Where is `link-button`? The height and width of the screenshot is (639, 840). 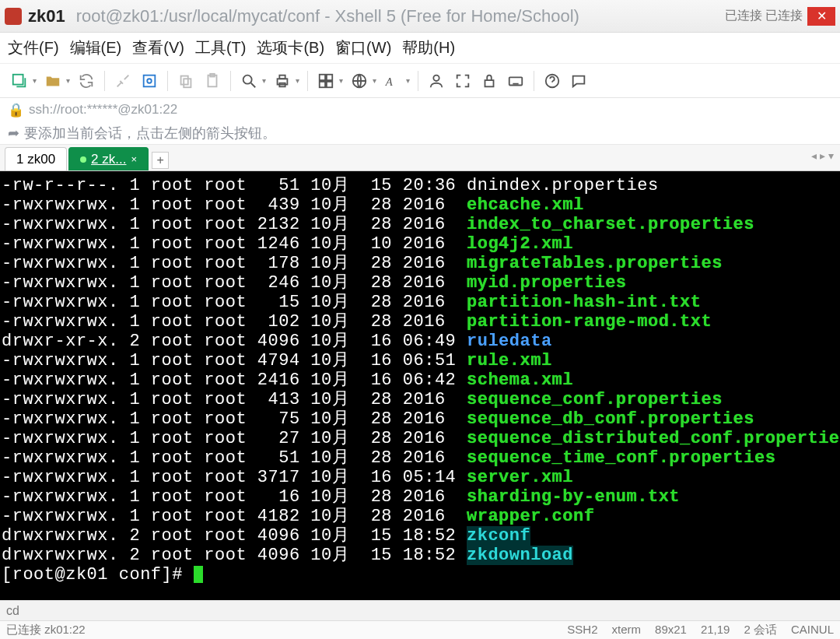
link-button is located at coordinates (123, 81).